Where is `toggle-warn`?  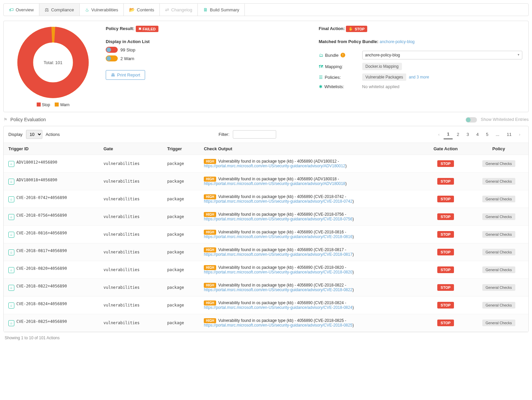
toggle-warn is located at coordinates (112, 58).